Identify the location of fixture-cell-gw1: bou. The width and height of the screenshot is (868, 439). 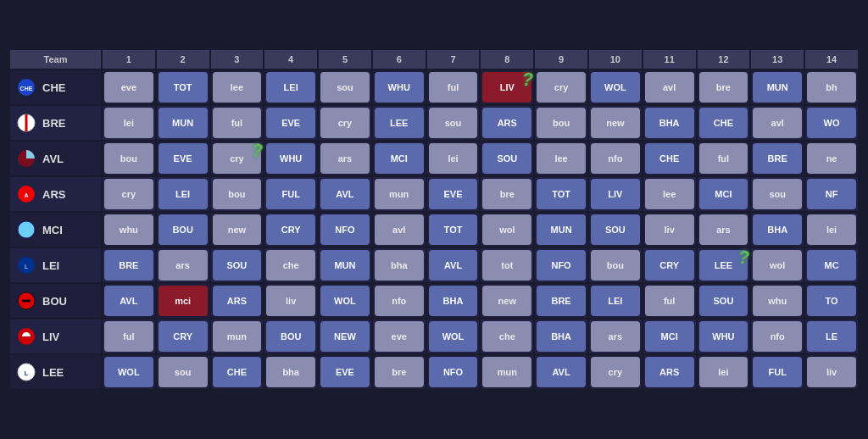
(129, 158).